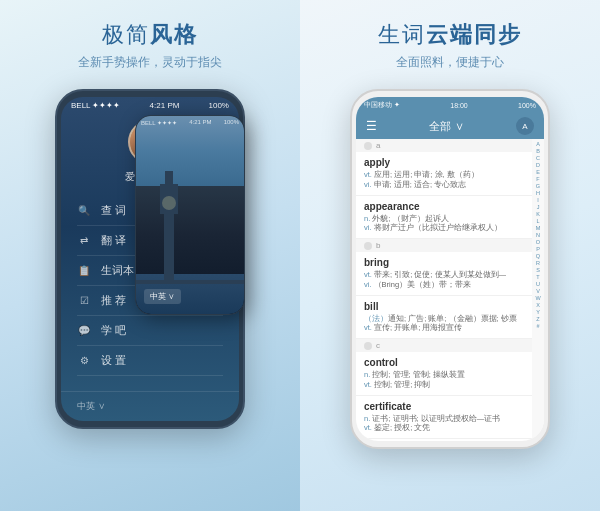  What do you see at coordinates (84, 301) in the screenshot?
I see `recommend-icon: ☑` at bounding box center [84, 301].